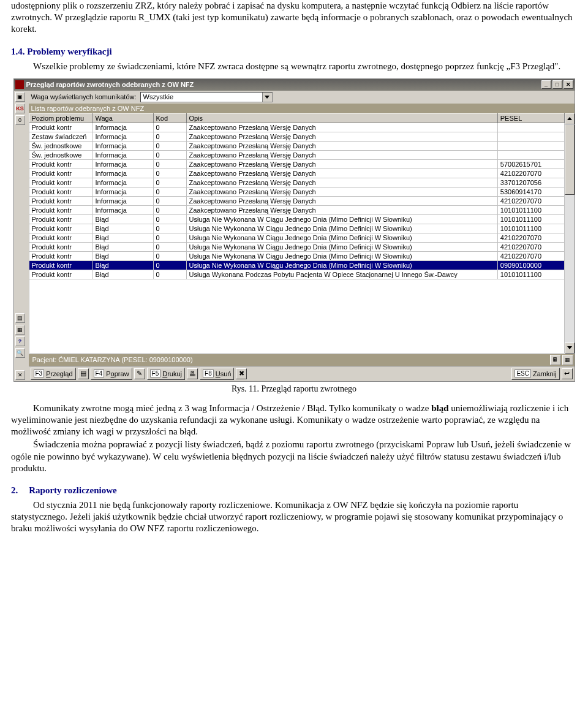 This screenshot has width=588, height=701. Describe the element at coordinates (296, 275) in the screenshot. I see `table-row: Produkt kontrBłąd0Usługa Wykonana Podcza…` at that location.